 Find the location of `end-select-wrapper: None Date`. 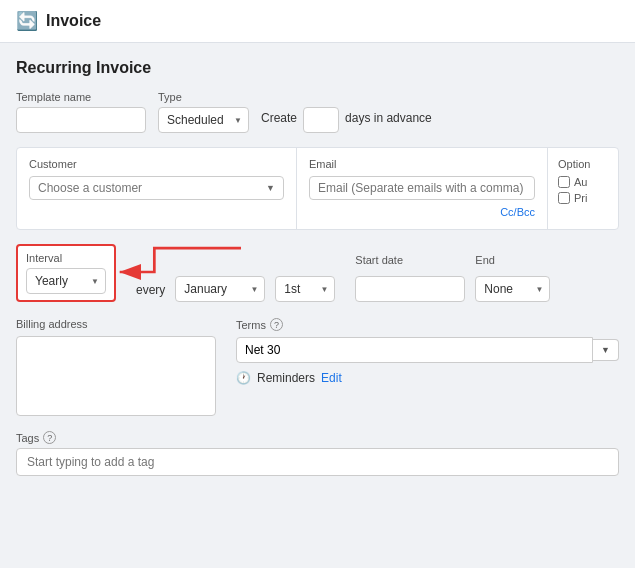

end-select-wrapper: None Date is located at coordinates (512, 289).